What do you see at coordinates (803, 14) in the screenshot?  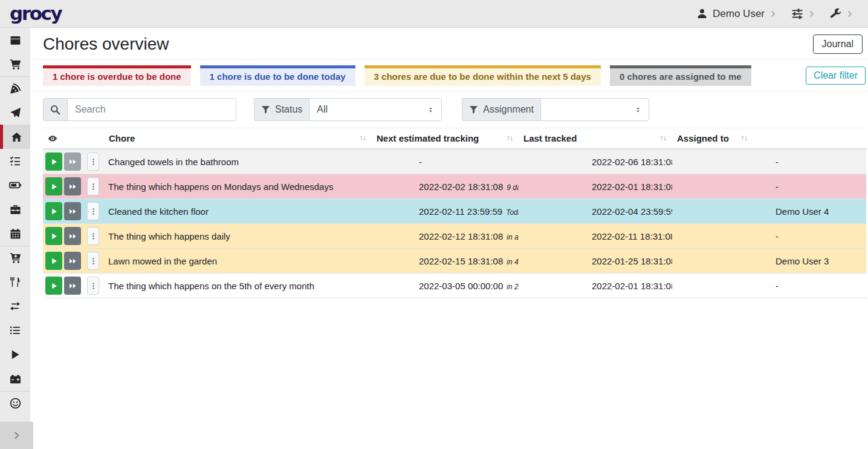 I see `settings-menu` at bounding box center [803, 14].